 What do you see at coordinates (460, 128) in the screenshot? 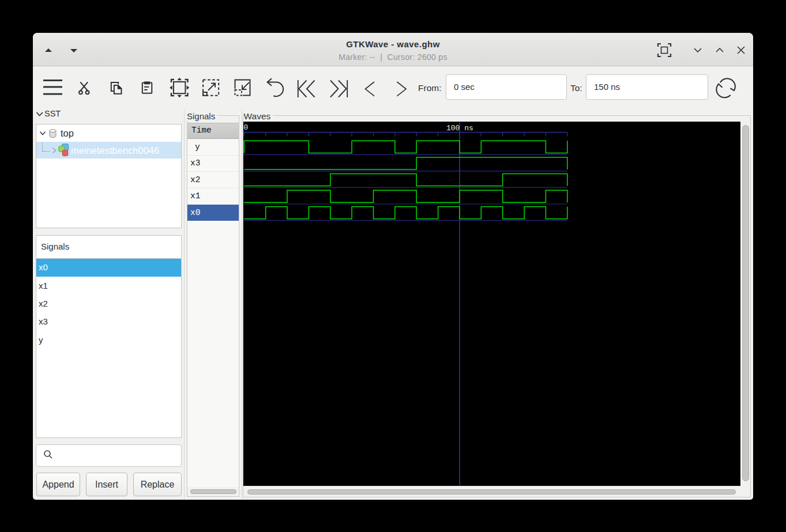
I see `svg-text: 100 ns` at bounding box center [460, 128].